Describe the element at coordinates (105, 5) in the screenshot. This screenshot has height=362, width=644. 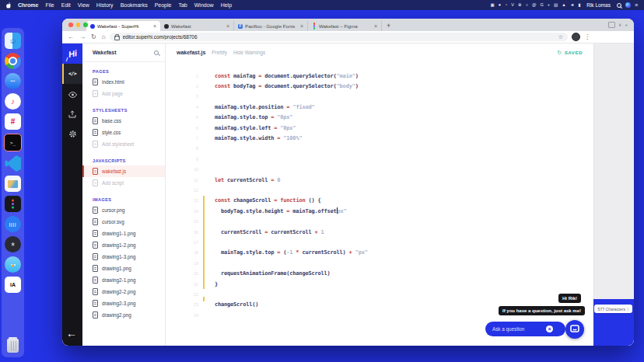
I see `menu-history: History` at that location.